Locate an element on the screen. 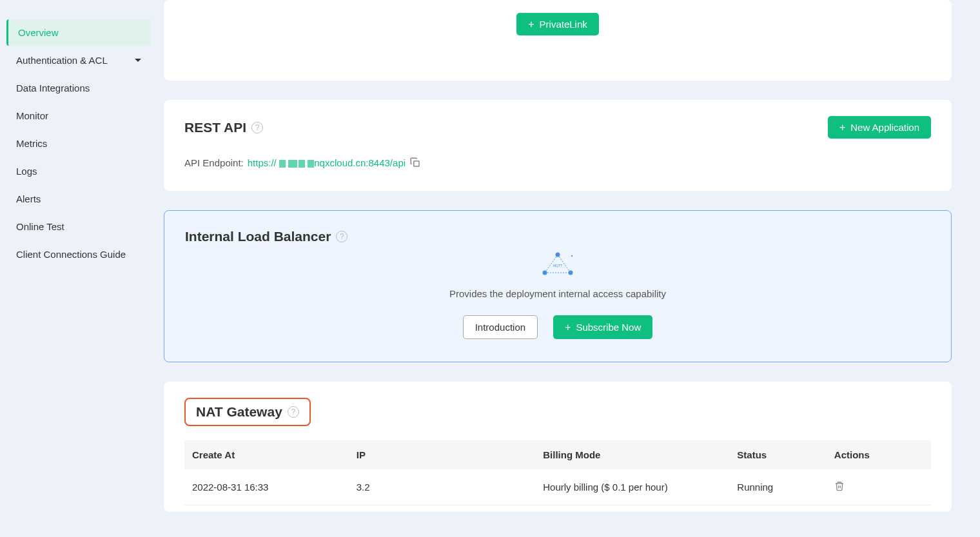  section-title-text: Internal Load Balancer is located at coordinates (258, 237).